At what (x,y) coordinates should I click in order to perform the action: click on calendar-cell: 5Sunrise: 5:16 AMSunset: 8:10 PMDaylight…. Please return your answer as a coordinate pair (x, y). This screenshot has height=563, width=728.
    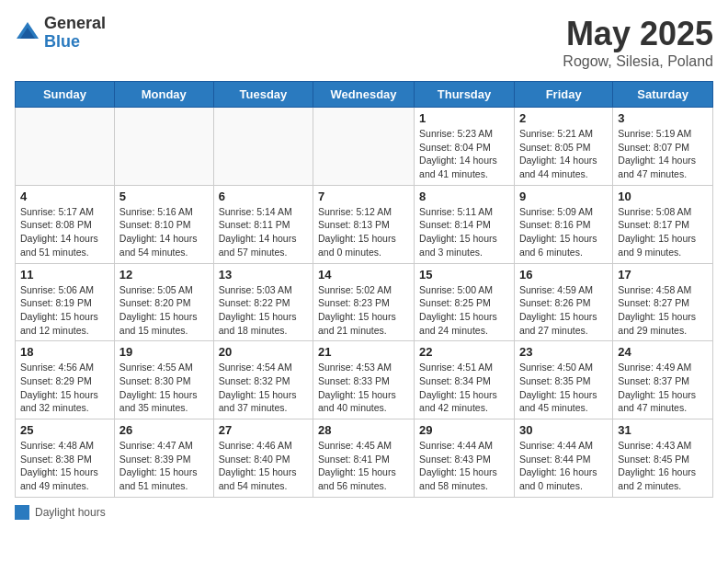
    Looking at the image, I should click on (164, 224).